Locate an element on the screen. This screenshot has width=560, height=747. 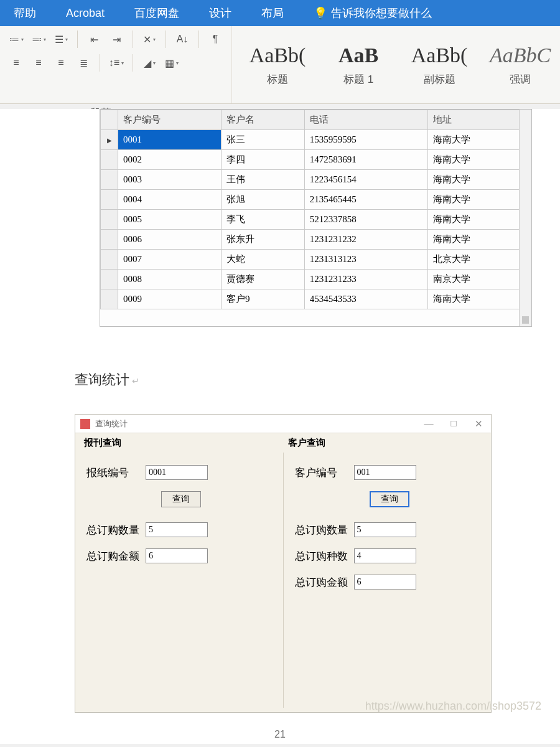
cell: 张旭 is located at coordinates (263, 200).